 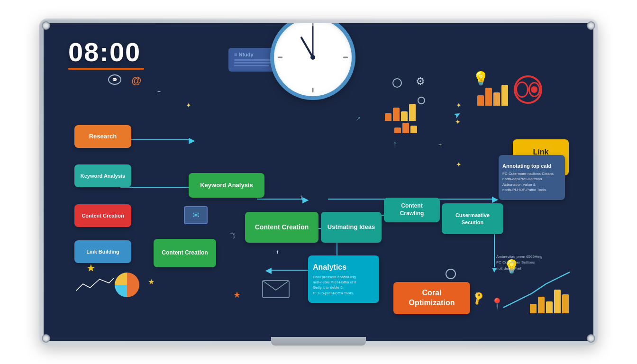 I want to click on corner-screw-tl, so click(x=46, y=26).